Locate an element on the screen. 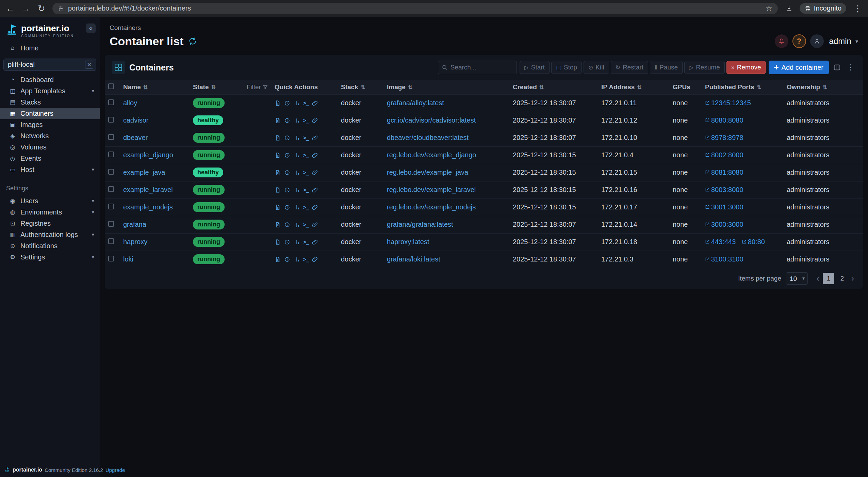 The width and height of the screenshot is (868, 477). sidebar-item-volumes: ◎ Volumes ▾ is located at coordinates (50, 147).